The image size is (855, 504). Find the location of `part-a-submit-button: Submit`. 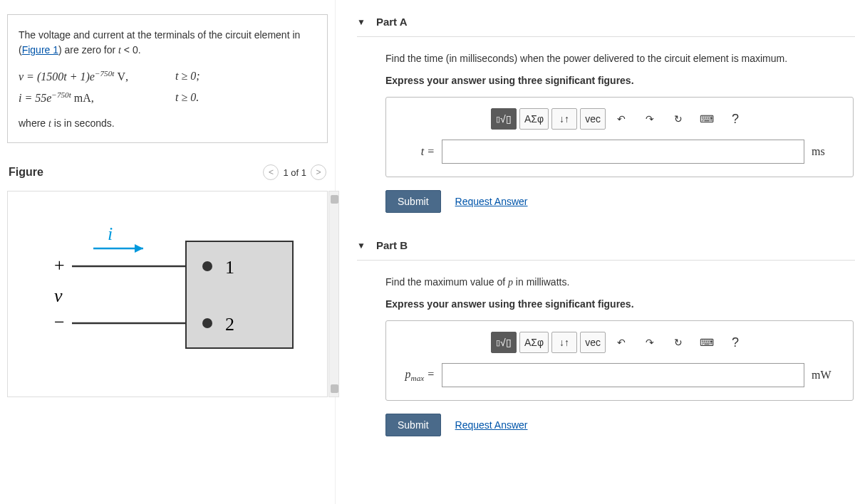

part-a-submit-button: Submit is located at coordinates (413, 201).